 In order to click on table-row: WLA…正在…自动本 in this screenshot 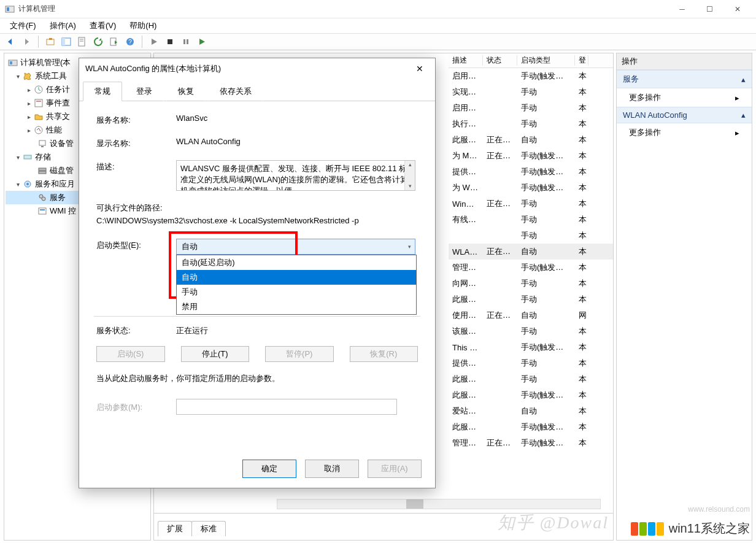, I will do `click(531, 252)`.